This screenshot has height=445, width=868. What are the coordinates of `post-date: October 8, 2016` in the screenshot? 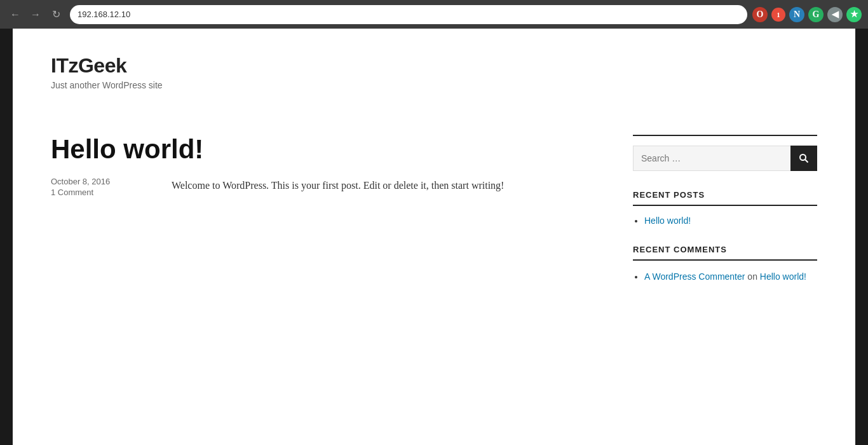 It's located at (102, 182).